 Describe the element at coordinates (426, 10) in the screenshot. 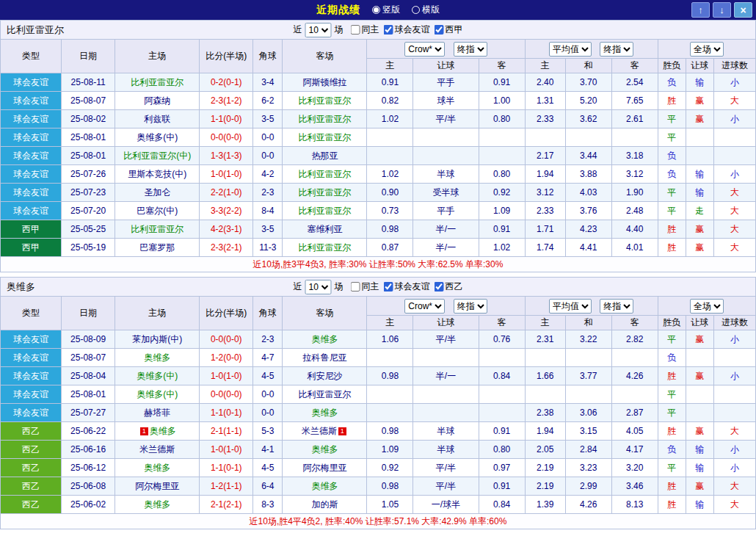

I see `layout-horizontal-option: 横版` at that location.